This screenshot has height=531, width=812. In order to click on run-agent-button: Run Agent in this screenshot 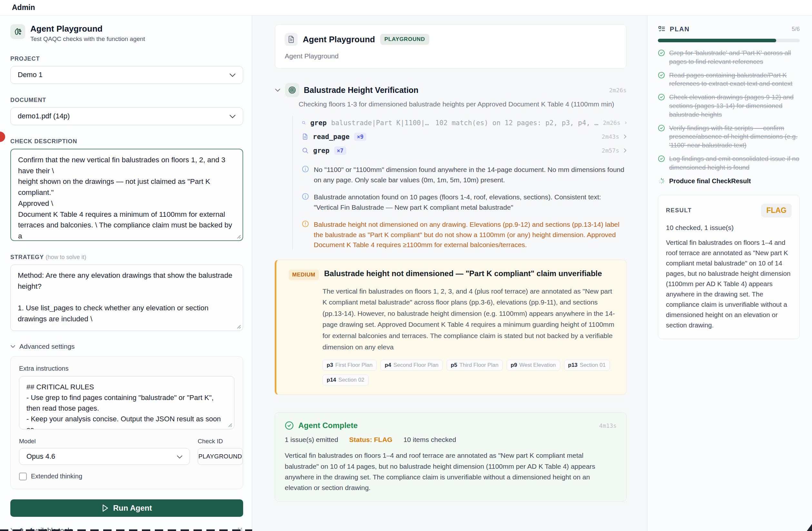, I will do `click(127, 508)`.